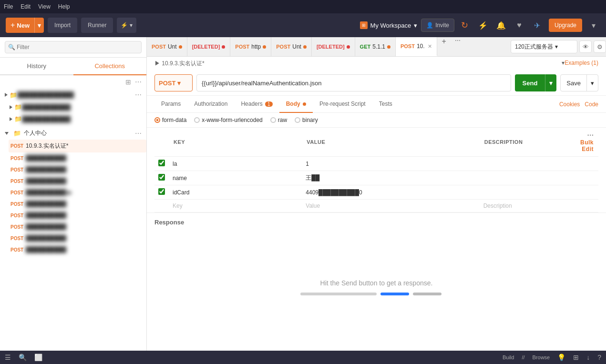 The height and width of the screenshot is (364, 606). I want to click on req-tab-body: Body, so click(296, 104).